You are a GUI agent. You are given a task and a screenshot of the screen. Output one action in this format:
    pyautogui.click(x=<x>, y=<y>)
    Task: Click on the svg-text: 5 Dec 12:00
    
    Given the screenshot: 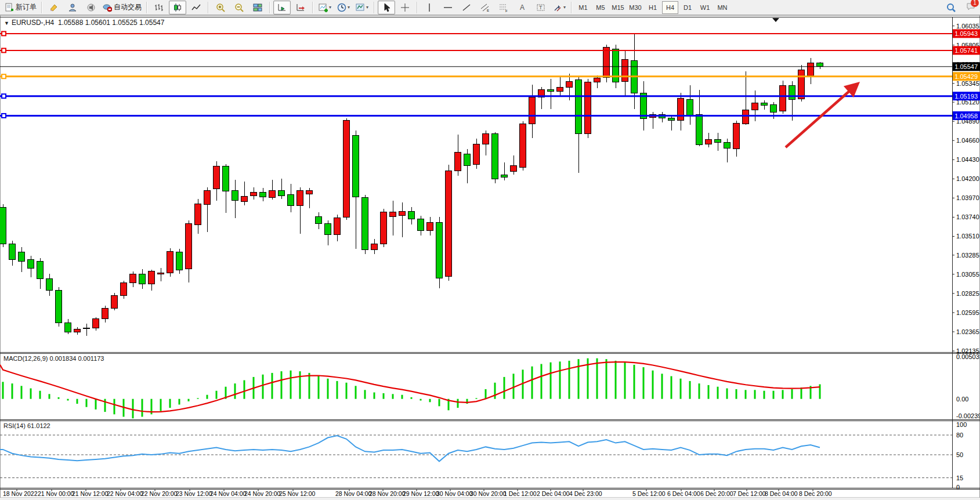 What is the action you would take?
    pyautogui.click(x=649, y=494)
    